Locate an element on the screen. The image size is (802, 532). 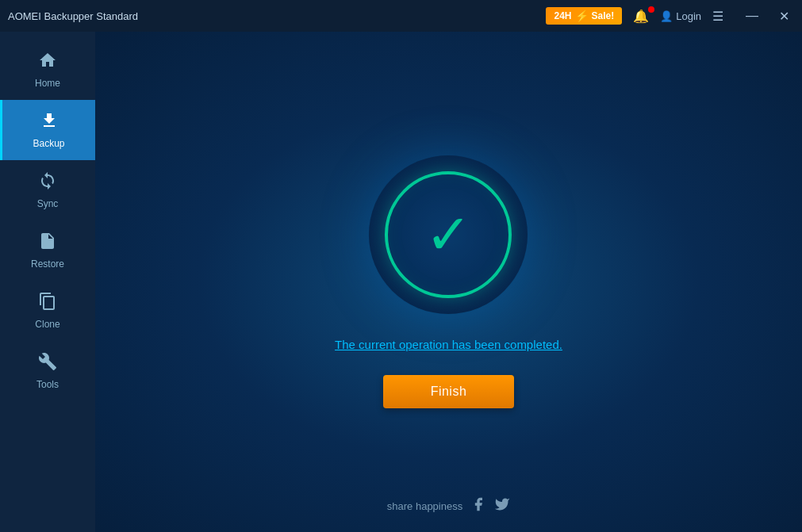
login-button: 👤 Login is located at coordinates (681, 16).